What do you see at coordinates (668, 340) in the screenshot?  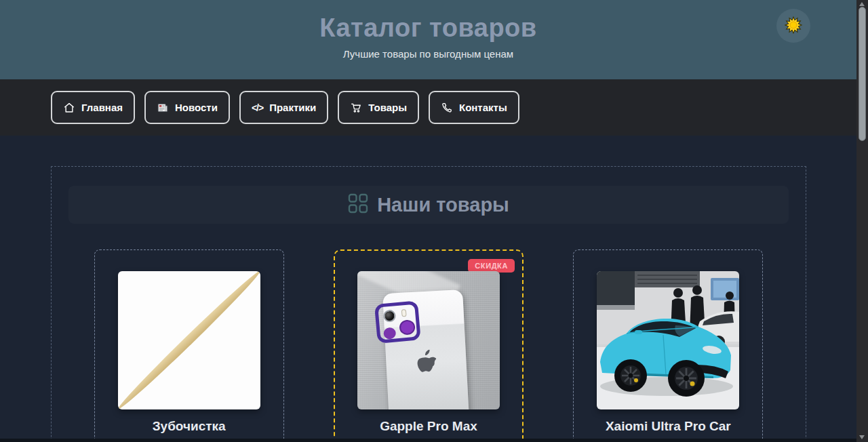 I see `car-showroom-graphic` at bounding box center [668, 340].